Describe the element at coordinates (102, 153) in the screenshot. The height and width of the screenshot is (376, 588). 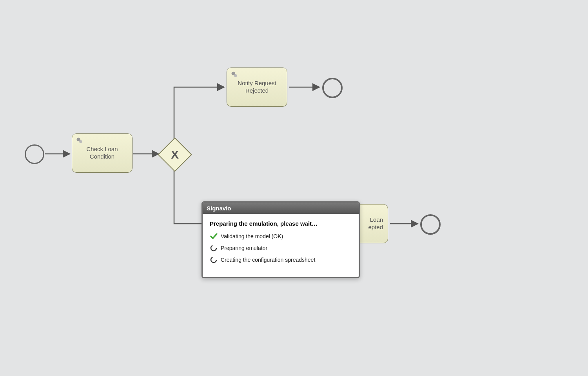
I see `task-label: Check Loan Condition` at that location.